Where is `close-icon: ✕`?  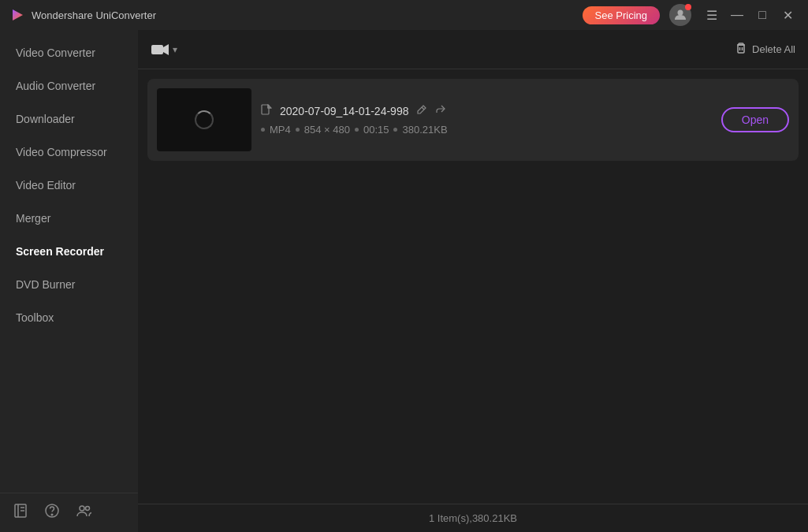
close-icon: ✕ is located at coordinates (788, 16).